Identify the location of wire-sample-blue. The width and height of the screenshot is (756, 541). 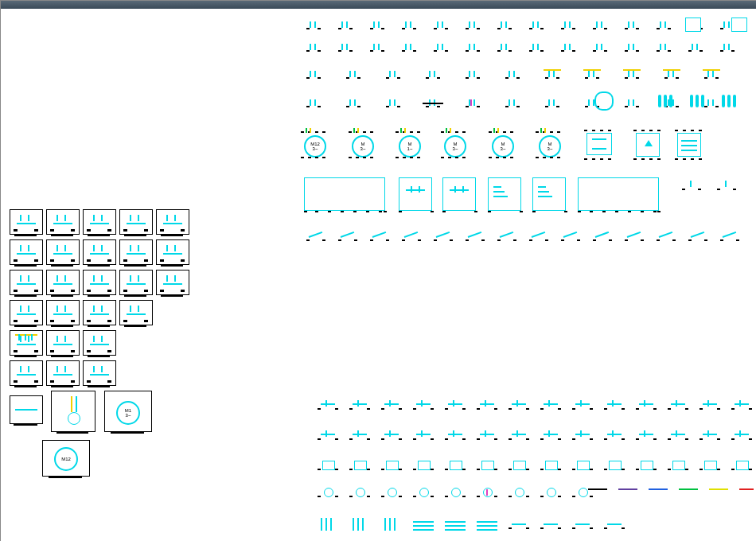
(658, 489).